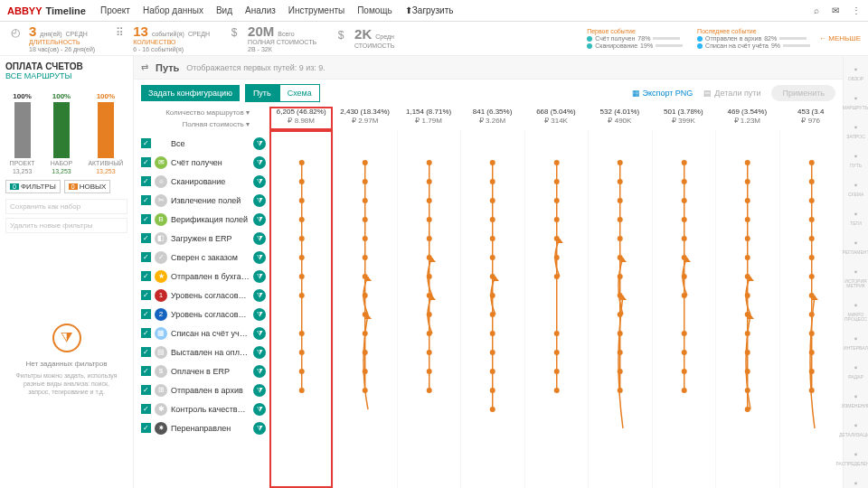  I want to click on rail-ВРЕМЕННОЙ ИНТЕРВАЛ: ▪ВРЕМЕННОЙ ИНТЕРВАЛ, so click(854, 482).